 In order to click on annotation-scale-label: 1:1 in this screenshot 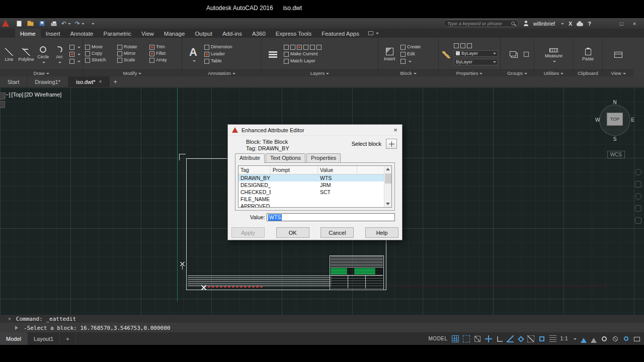, I will do `click(565, 339)`.